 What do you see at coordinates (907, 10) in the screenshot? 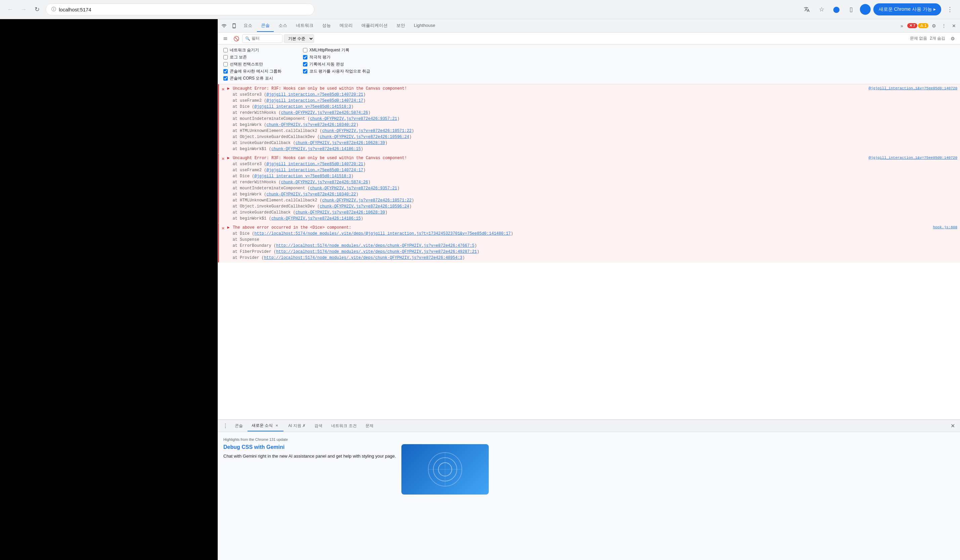
I see `sign-in-button: 새로운 Chrome 사용 가능 ▸` at bounding box center [907, 10].